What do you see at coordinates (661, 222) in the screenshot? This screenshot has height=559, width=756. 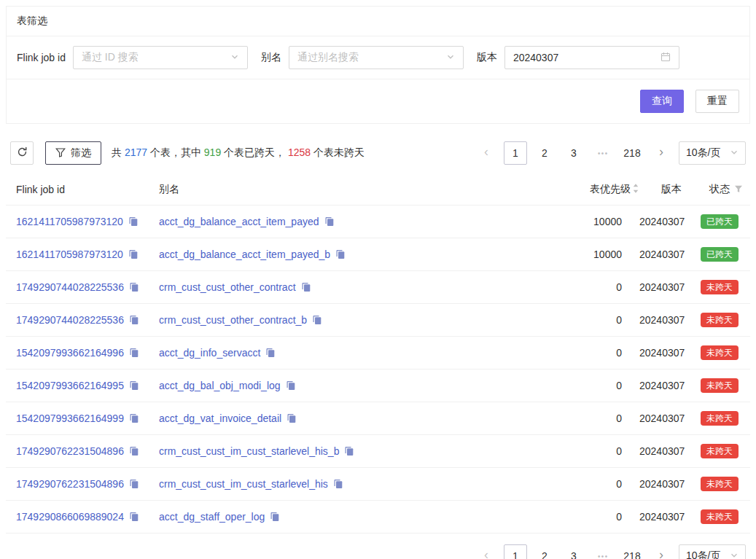 I see `cell-version: 20240307` at bounding box center [661, 222].